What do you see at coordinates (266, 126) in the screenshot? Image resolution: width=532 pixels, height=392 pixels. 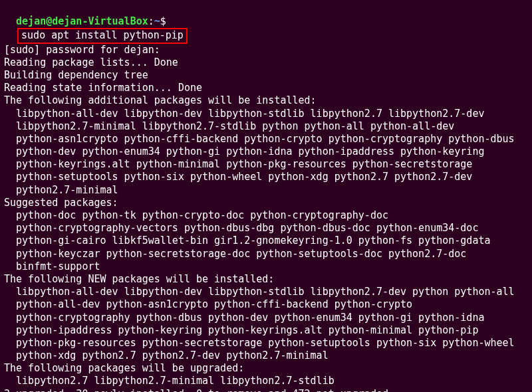 I see `output-line: libpython2.7-minimal libpython2.7-stdlib…` at bounding box center [266, 126].